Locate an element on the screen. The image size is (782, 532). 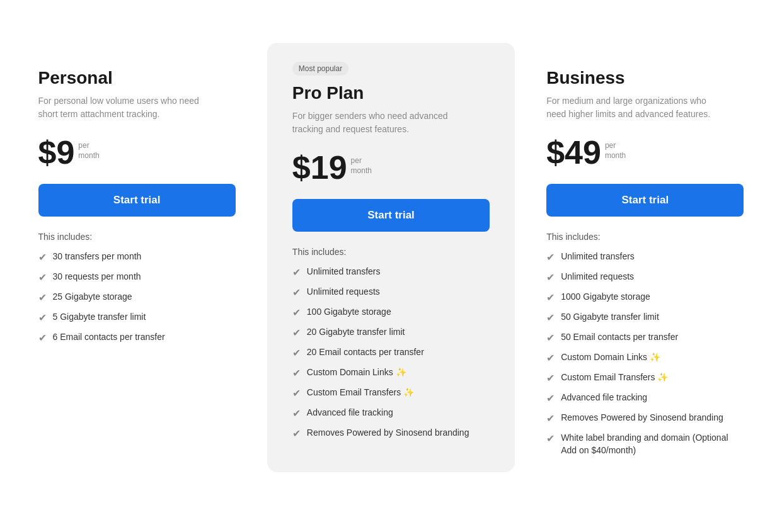
includes-label-pro: This includes: is located at coordinates (391, 252).